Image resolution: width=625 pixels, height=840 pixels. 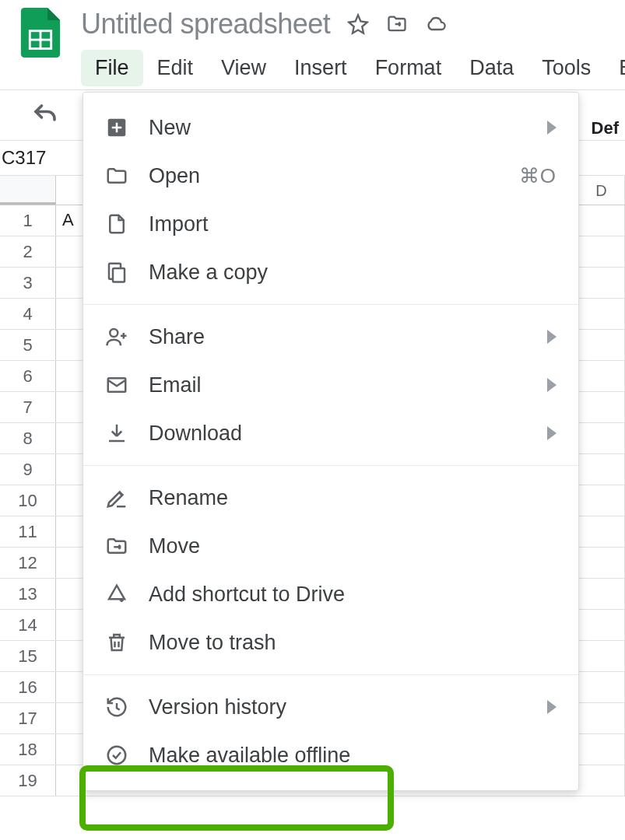 What do you see at coordinates (28, 563) in the screenshot?
I see `row-header: 12` at bounding box center [28, 563].